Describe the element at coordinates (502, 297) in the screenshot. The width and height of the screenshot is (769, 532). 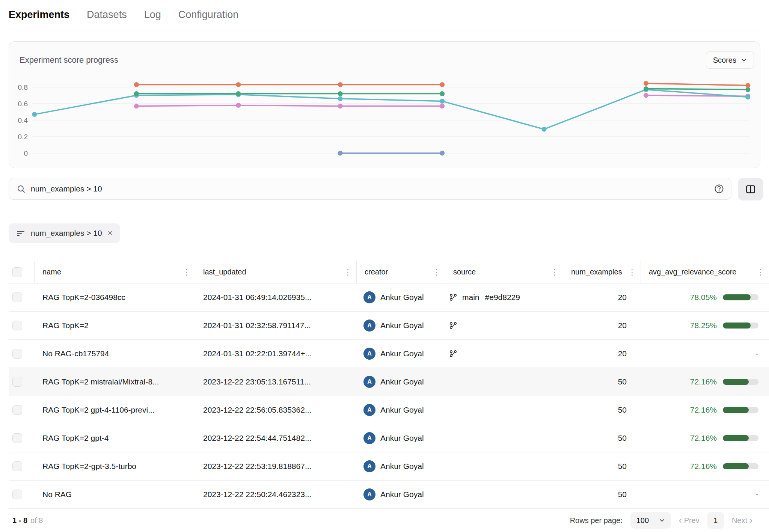
I see `source-commit-hash: #e9d8229` at that location.